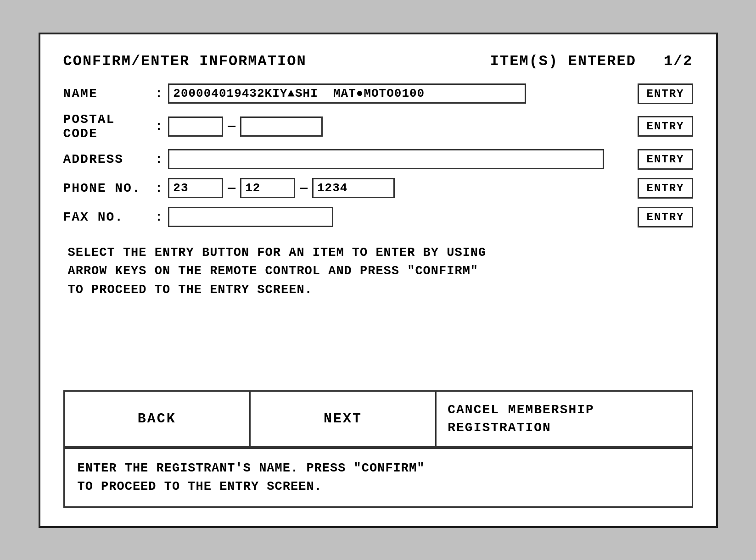  I want to click on name-colon: :, so click(159, 94).